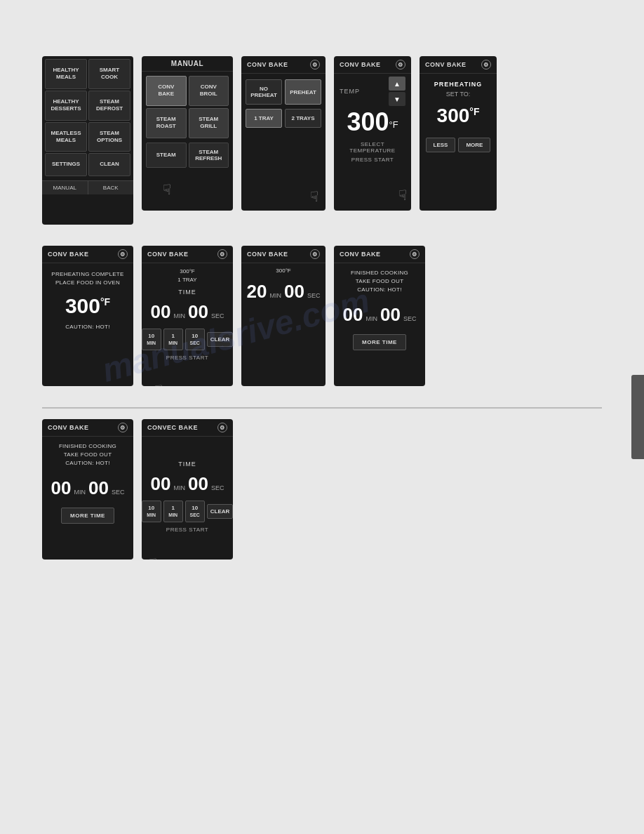 This screenshot has height=834, width=644. What do you see at coordinates (303, 92) in the screenshot?
I see `btn-preheat: PREHEAT` at bounding box center [303, 92].